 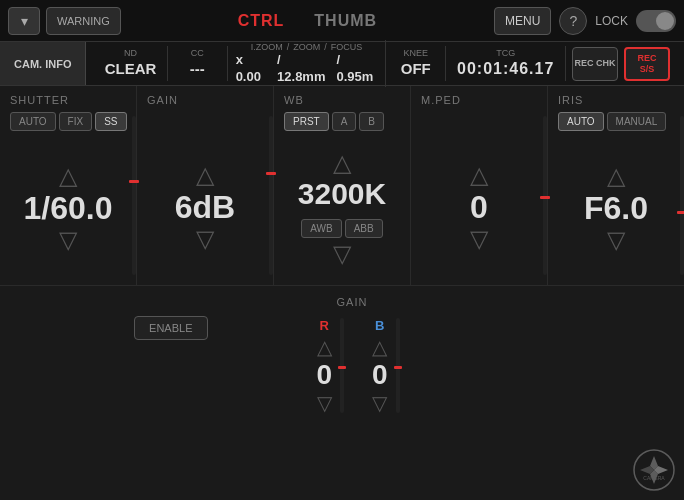 I want to click on zoom-label: ZOOM, so click(x=306, y=47).